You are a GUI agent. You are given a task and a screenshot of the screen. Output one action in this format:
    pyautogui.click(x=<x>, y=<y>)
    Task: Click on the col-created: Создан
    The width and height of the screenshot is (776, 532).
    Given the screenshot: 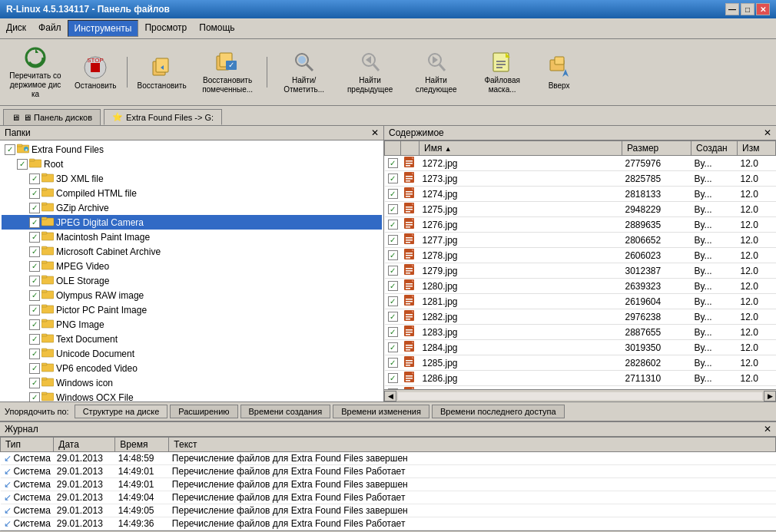 What is the action you would take?
    pyautogui.click(x=715, y=149)
    